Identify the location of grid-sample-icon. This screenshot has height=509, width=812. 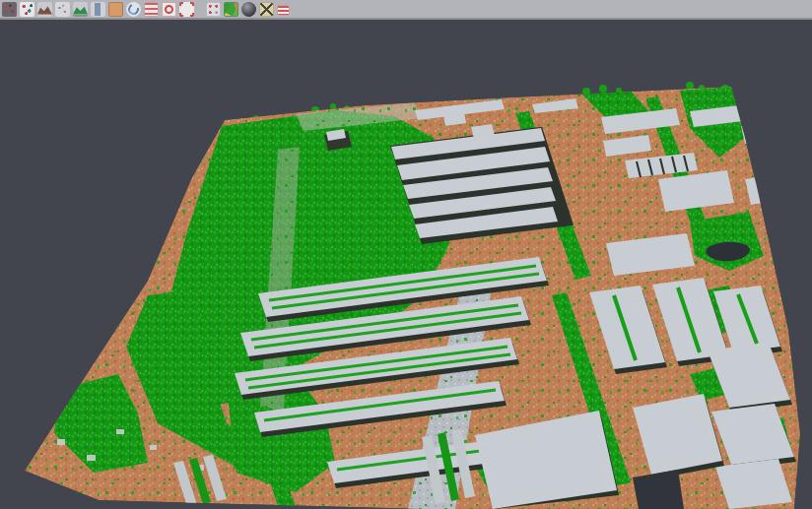
(213, 10).